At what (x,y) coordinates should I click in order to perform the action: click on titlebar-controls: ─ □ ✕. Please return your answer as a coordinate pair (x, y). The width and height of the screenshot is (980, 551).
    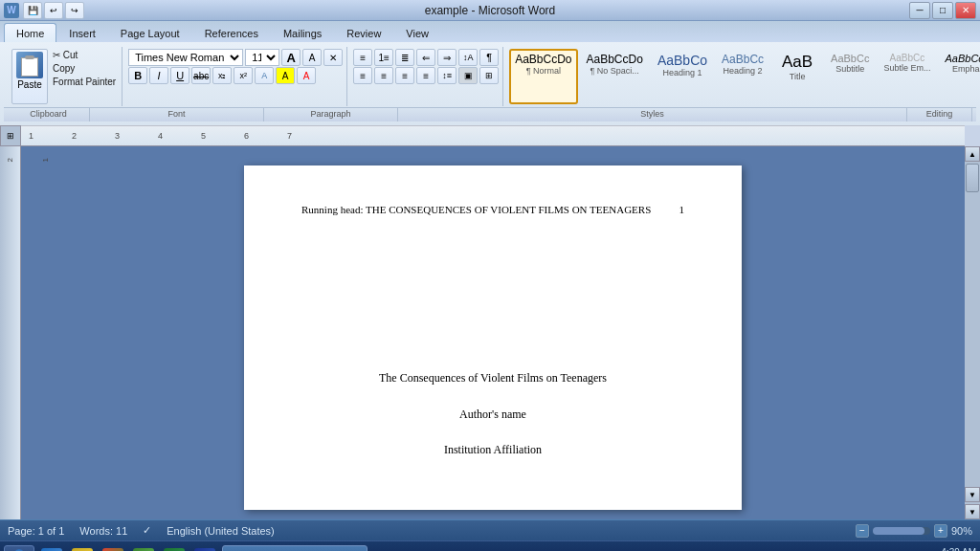
    Looking at the image, I should click on (943, 11).